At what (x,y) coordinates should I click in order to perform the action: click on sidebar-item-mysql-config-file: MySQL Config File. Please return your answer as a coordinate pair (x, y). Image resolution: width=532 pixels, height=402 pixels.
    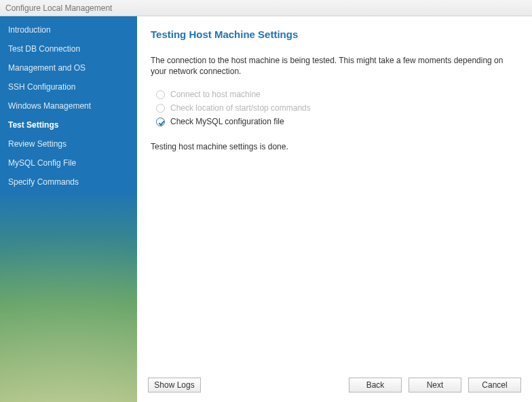
    Looking at the image, I should click on (69, 163).